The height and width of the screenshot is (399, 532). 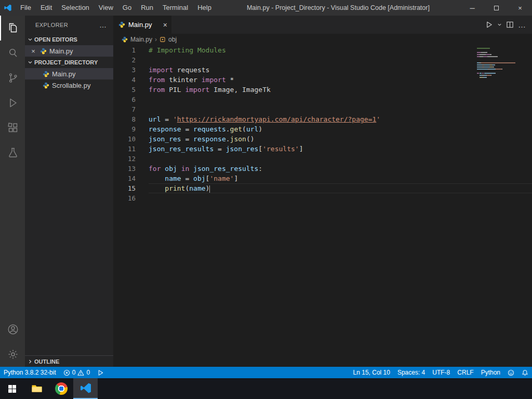 What do you see at coordinates (141, 39) in the screenshot?
I see `breadcrumb-file: Main.py` at bounding box center [141, 39].